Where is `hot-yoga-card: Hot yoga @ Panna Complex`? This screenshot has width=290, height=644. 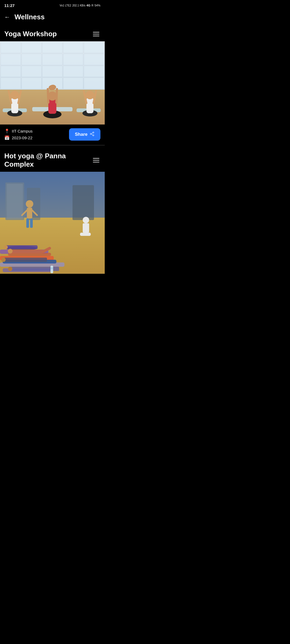
hot-yoga-card: Hot yoga @ Panna Complex is located at coordinates (52, 210).